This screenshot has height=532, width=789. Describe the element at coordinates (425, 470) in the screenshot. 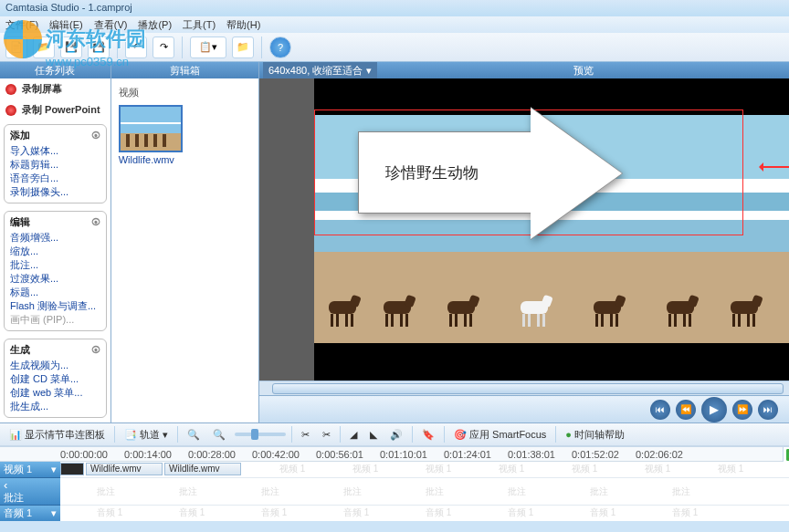

I see `video-track: Wildlife.wmv Wildlife.wmv 视频 1 视频 1 视频 1…` at that location.